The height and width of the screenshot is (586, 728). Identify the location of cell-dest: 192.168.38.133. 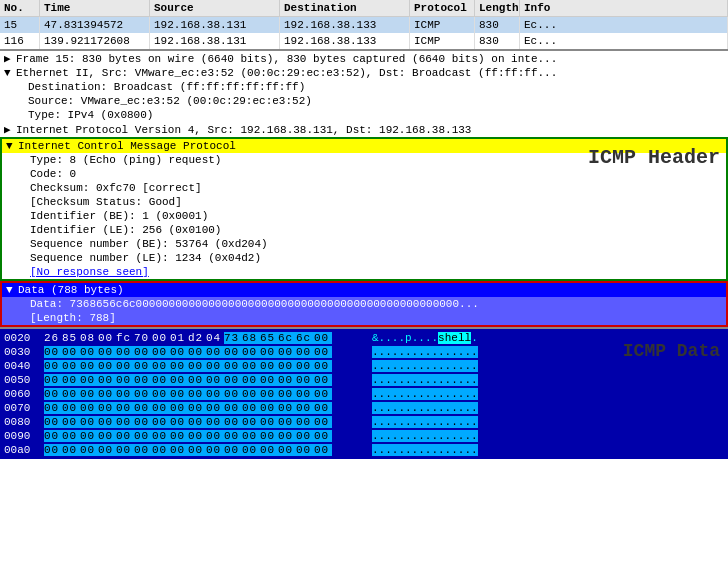
(345, 25).